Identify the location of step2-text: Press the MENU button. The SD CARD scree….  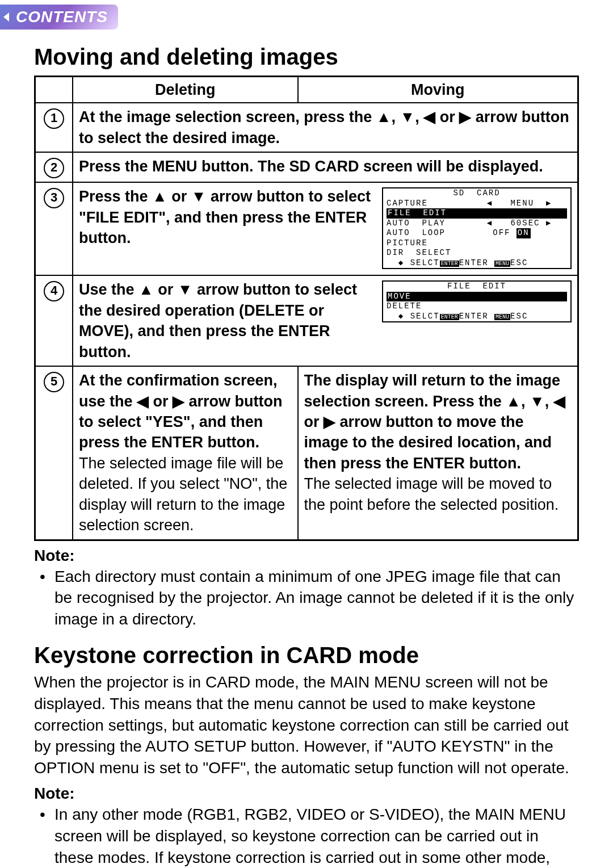
(326, 167).